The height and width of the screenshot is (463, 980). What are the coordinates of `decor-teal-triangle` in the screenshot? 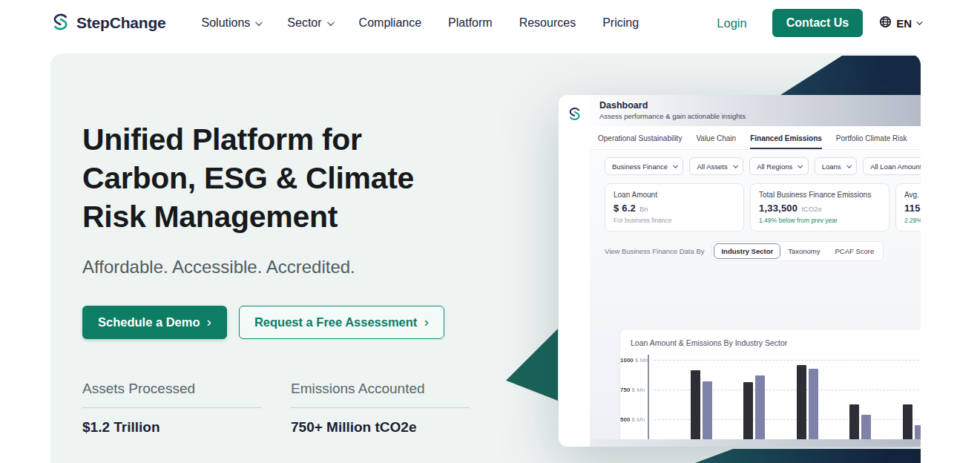 It's located at (532, 365).